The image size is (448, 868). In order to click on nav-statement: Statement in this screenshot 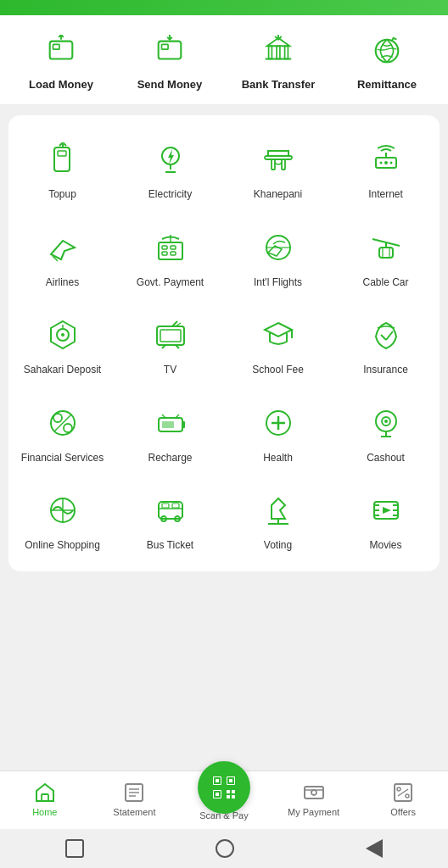, I will do `click(135, 798)`.